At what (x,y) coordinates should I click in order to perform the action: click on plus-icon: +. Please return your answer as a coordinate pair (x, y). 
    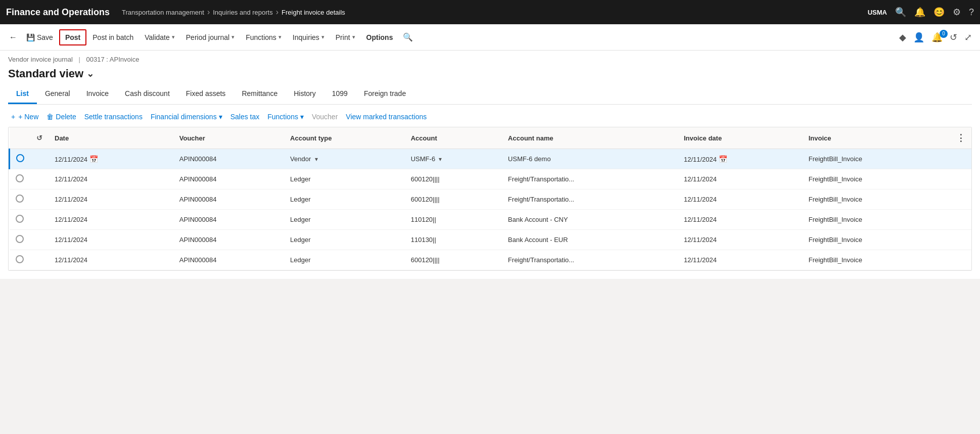
    Looking at the image, I should click on (13, 117).